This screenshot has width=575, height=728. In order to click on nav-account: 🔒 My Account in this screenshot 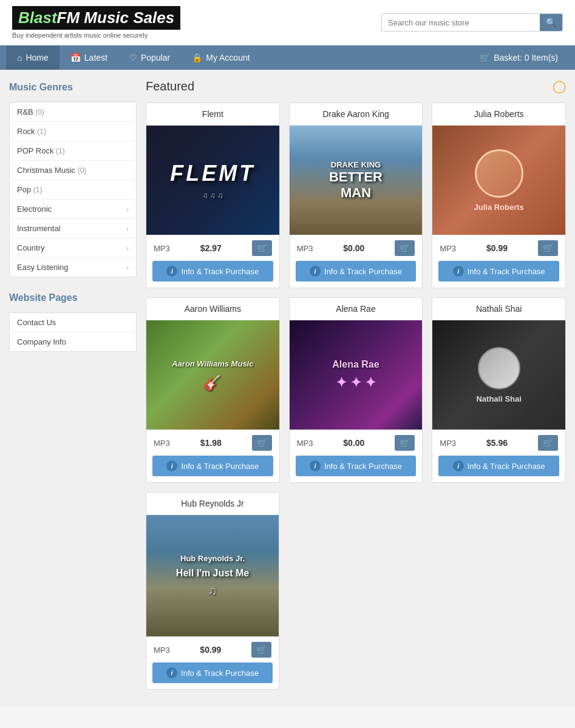, I will do `click(221, 58)`.